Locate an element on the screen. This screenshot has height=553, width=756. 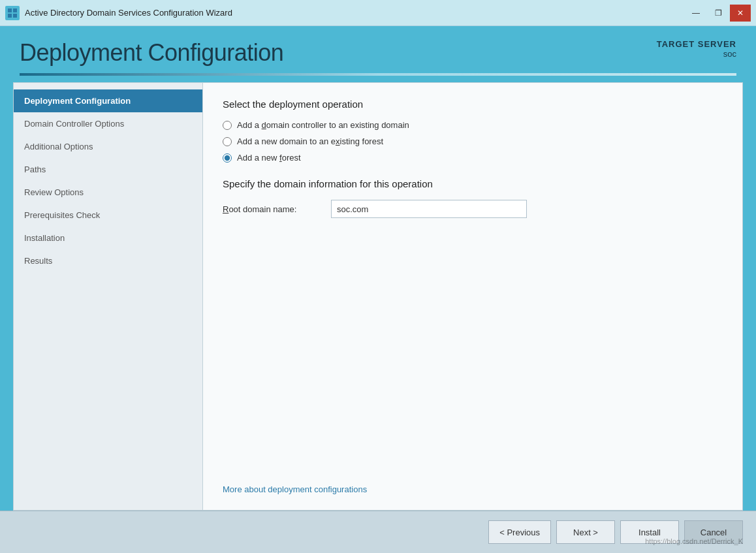
close-button: ✕ is located at coordinates (740, 13).